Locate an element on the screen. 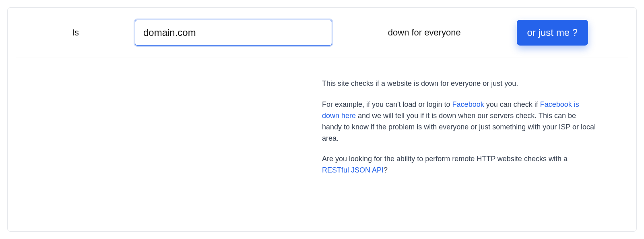 Image resolution: width=644 pixels, height=239 pixels. text-fragment: you can check if is located at coordinates (512, 104).